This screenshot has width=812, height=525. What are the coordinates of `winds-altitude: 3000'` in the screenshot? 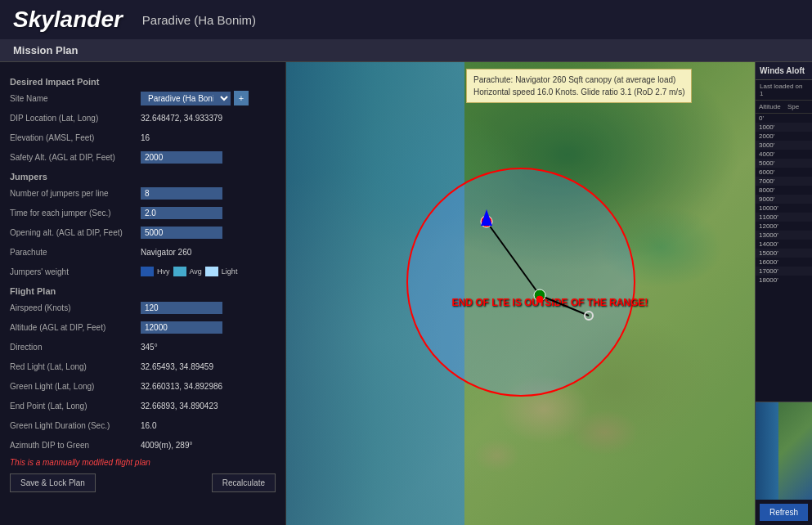 It's located at (774, 146).